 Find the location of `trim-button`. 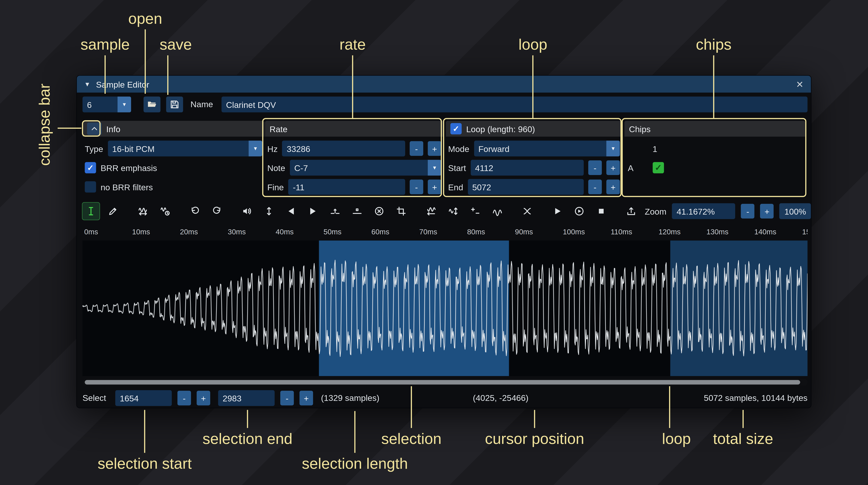

trim-button is located at coordinates (401, 212).